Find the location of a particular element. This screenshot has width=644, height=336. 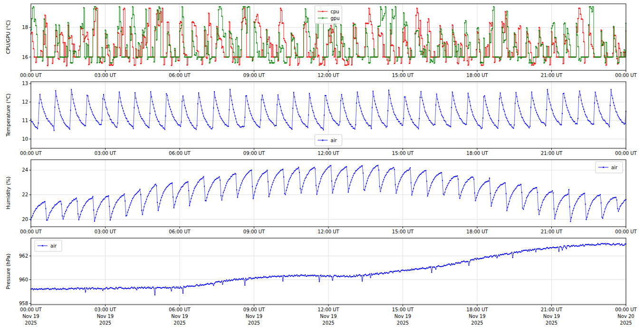

y-axis-label-temperature: Temperature (°C) is located at coordinates (8, 115).